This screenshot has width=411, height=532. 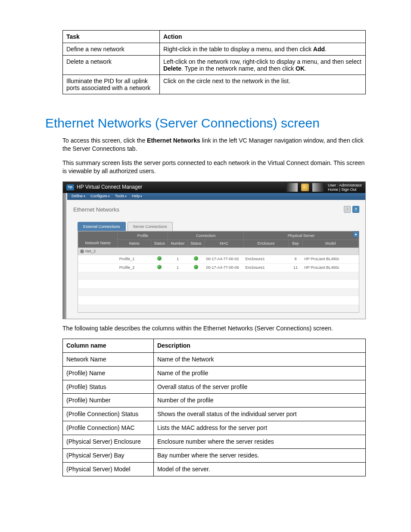 What do you see at coordinates (345, 185) in the screenshot?
I see `user-line: User : Administrator` at bounding box center [345, 185].